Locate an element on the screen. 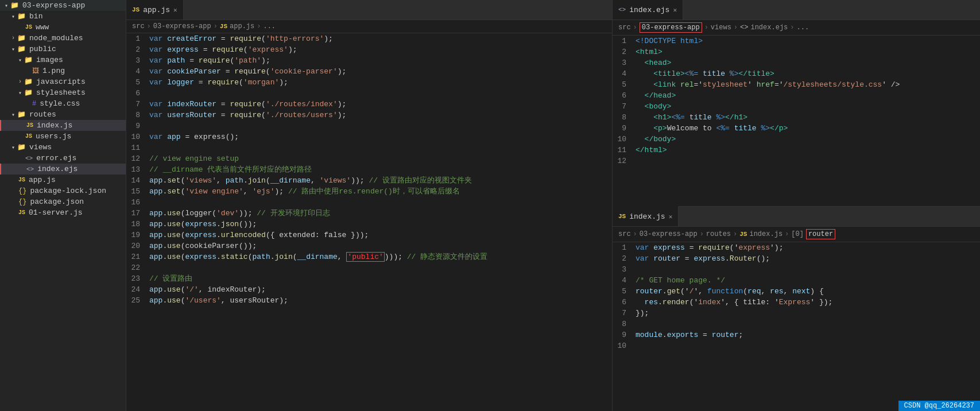 The image size is (980, 411). close-indexjs-button: ✕ is located at coordinates (671, 217).